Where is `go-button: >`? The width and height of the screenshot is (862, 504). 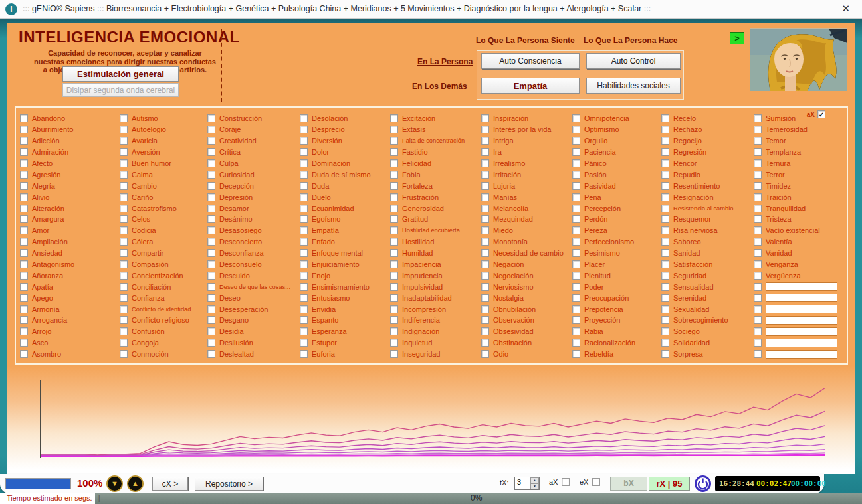
go-button: > is located at coordinates (737, 39).